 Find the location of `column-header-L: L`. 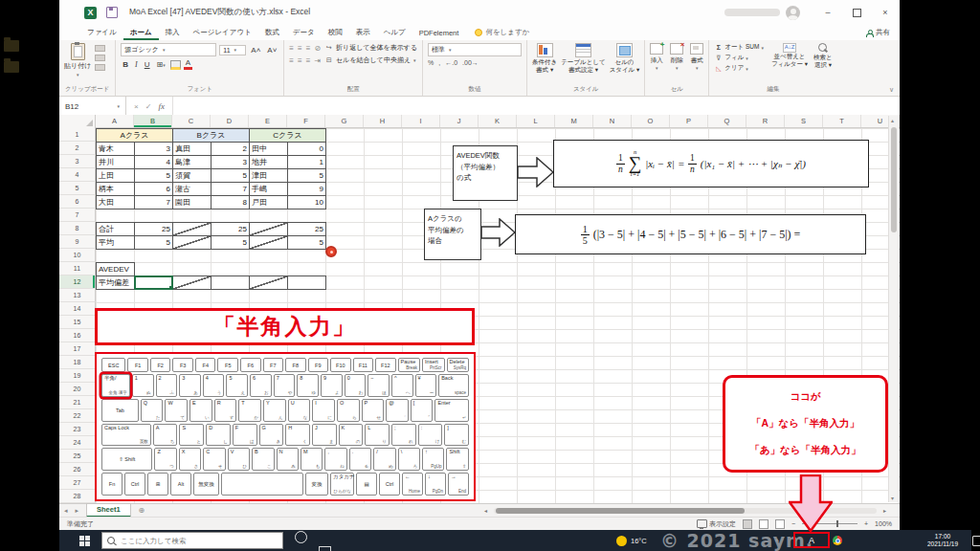

column-header-L: L is located at coordinates (536, 121).